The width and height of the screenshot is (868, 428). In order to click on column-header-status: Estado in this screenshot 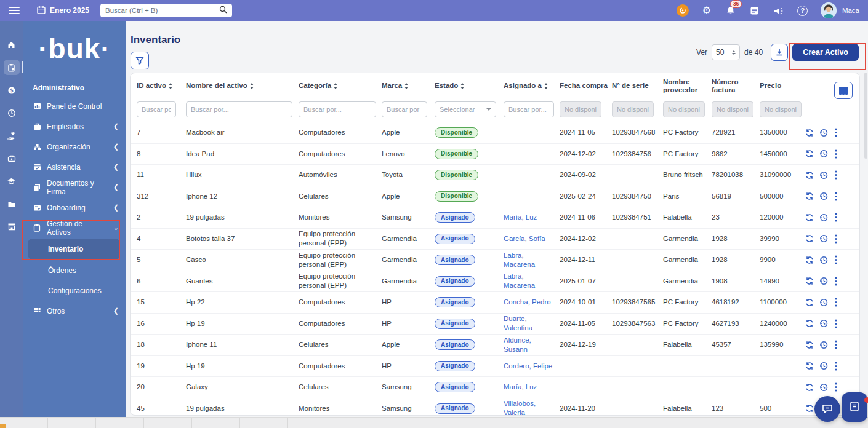, I will do `click(469, 86)`.